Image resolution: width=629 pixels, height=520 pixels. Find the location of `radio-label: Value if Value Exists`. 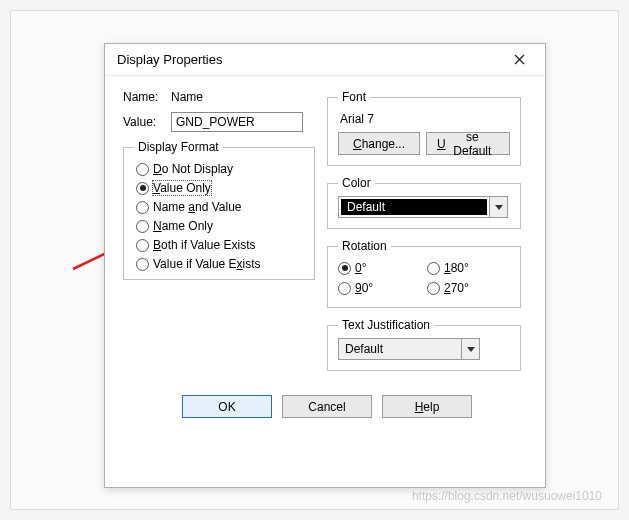

radio-label: Value if Value Exists is located at coordinates (207, 264).